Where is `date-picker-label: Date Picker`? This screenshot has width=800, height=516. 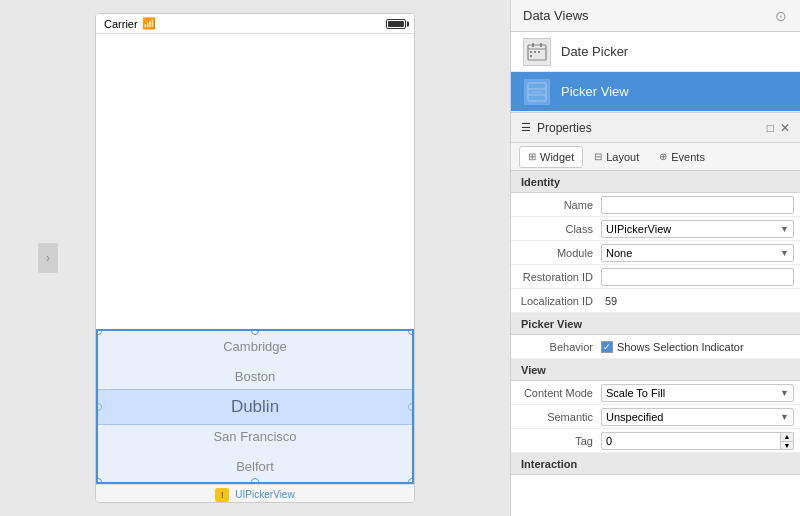 date-picker-label: Date Picker is located at coordinates (594, 52).